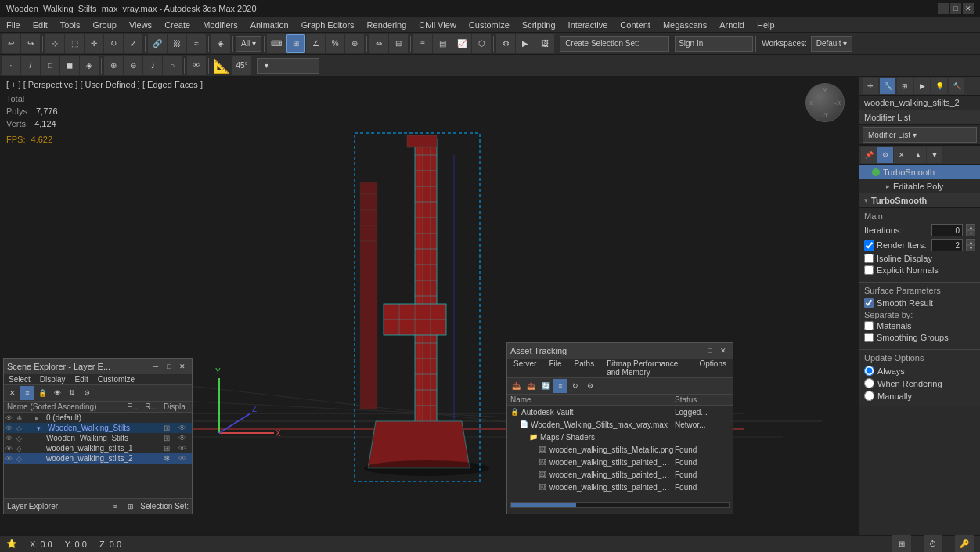  What do you see at coordinates (920, 186) in the screenshot?
I see `modifier-item-editable-poly: ▸ Editable Poly` at bounding box center [920, 186].